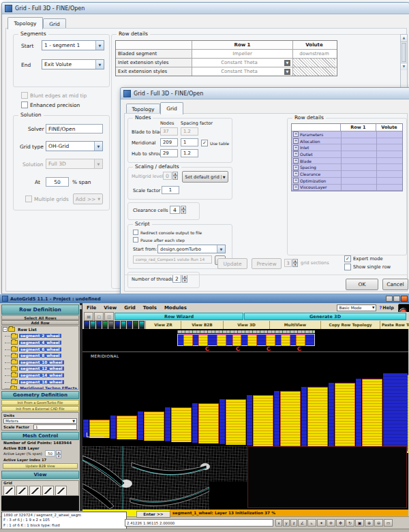 This screenshot has height=532, width=409. I want to click on row-details-row: +ViscousLayer, so click(347, 188).